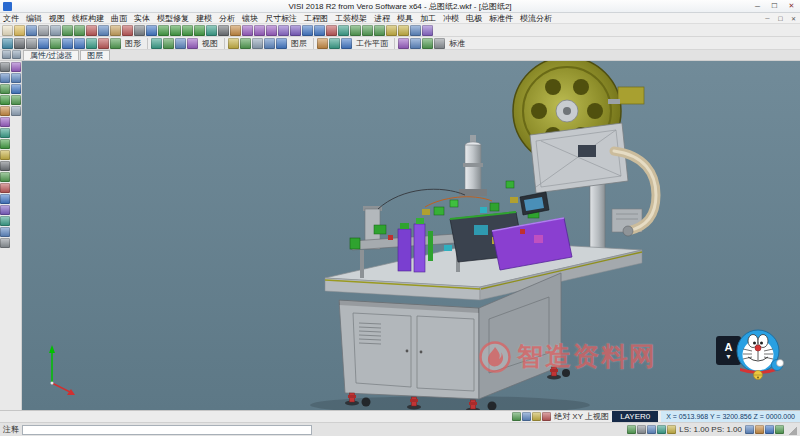 Image resolution: width=800 pixels, height=436 pixels. I want to click on select-window-icon, so click(5, 78).